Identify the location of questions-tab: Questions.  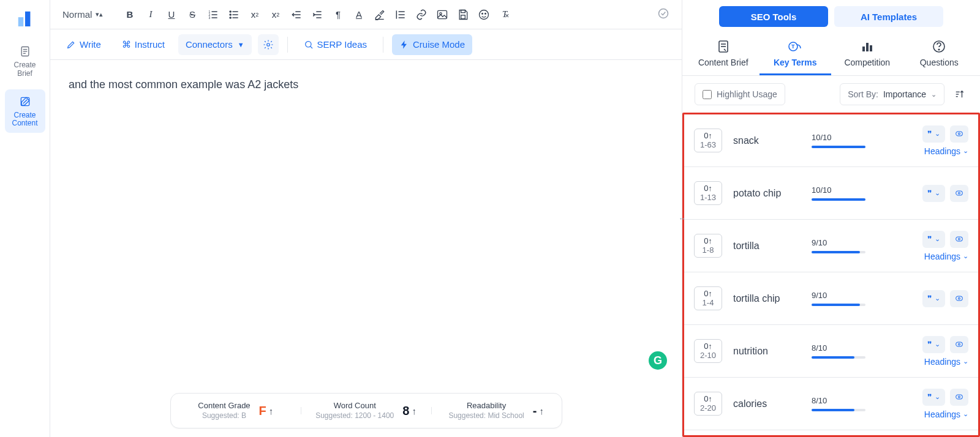
(940, 55).